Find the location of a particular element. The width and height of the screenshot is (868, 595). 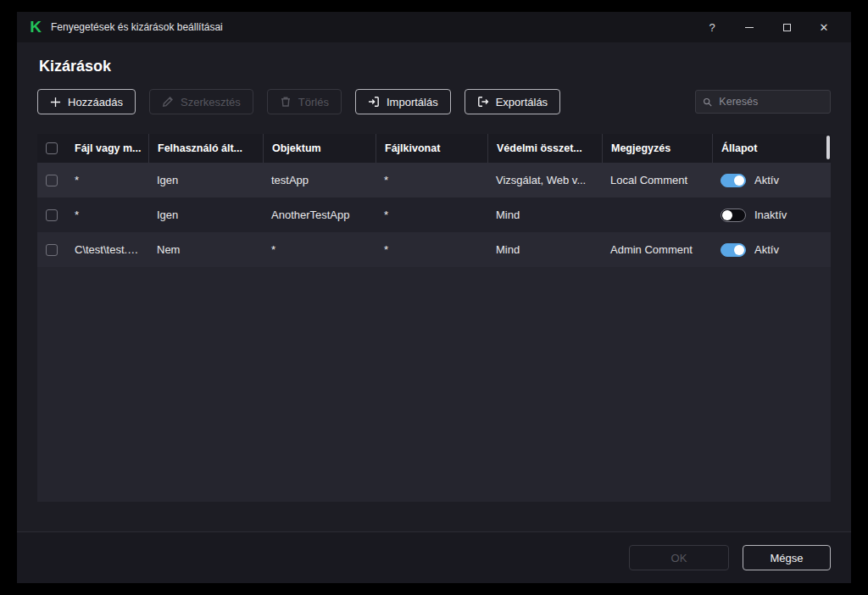

search-icon is located at coordinates (707, 102).